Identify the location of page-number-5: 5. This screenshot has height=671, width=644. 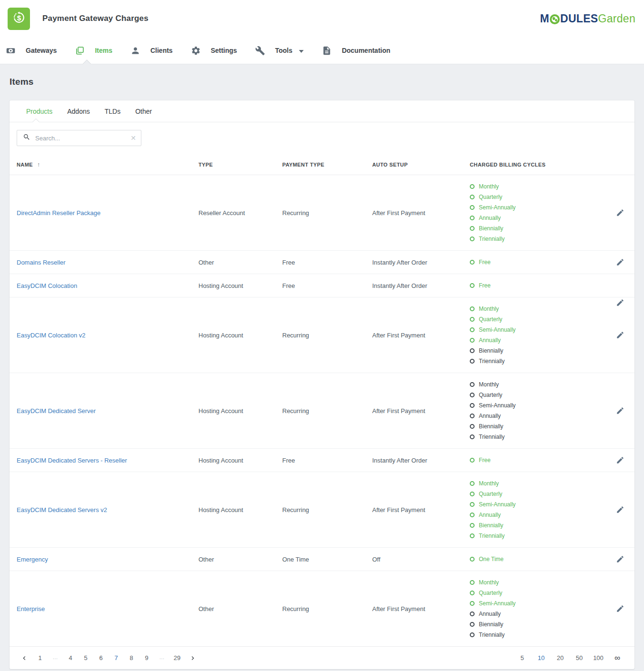
(86, 658).